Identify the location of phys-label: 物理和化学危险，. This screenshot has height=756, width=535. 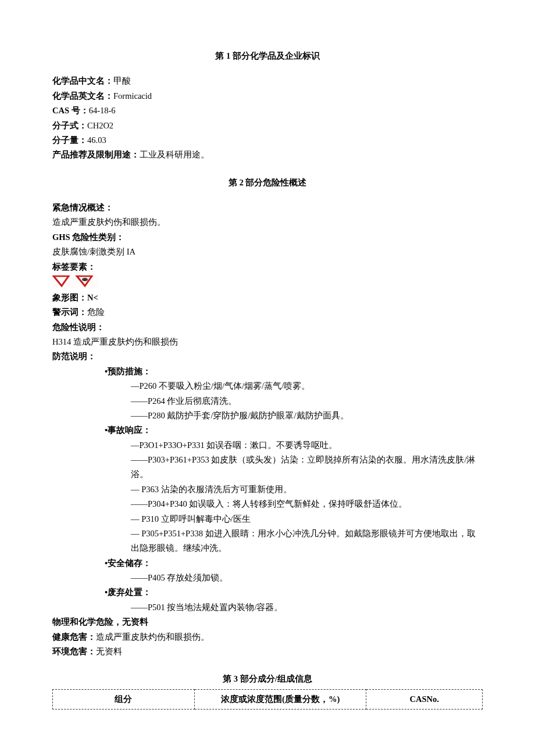
(87, 622).